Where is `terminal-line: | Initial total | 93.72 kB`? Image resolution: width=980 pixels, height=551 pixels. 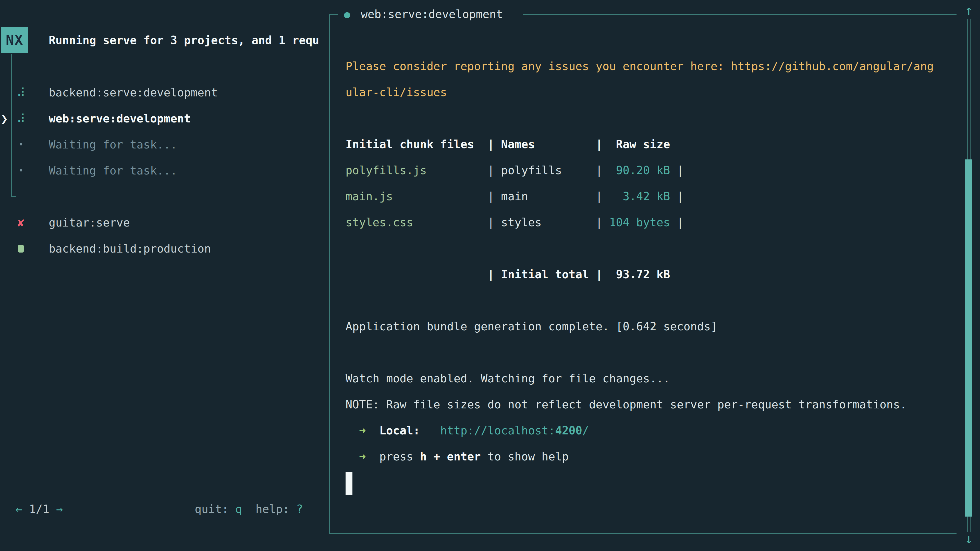 terminal-line: | Initial total | 93.72 kB is located at coordinates (651, 275).